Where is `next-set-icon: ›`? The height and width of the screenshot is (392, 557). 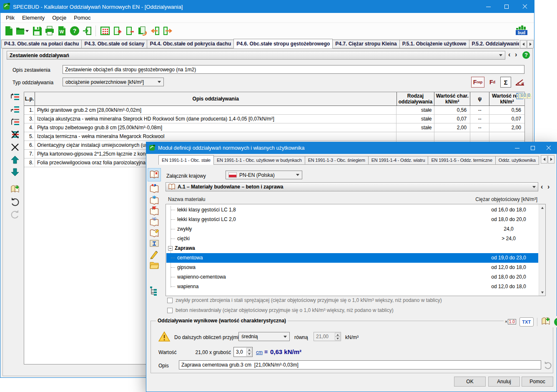 next-set-icon: › is located at coordinates (516, 55).